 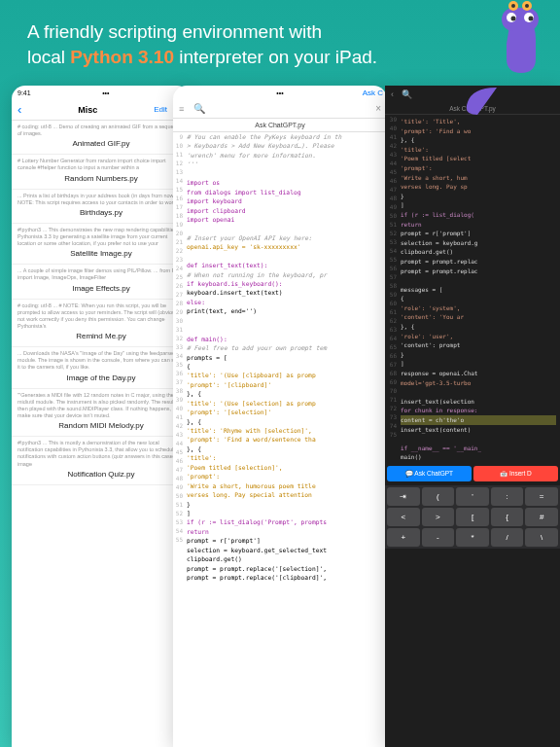 What do you see at coordinates (280, 125) in the screenshot?
I see `editor-filename: Ask ChatGPT.py` at bounding box center [280, 125].